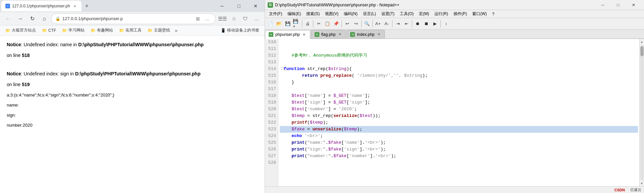 This screenshot has width=644, height=193. Describe the element at coordinates (132, 56) in the screenshot. I see `notice1-line: on line 518` at that location.